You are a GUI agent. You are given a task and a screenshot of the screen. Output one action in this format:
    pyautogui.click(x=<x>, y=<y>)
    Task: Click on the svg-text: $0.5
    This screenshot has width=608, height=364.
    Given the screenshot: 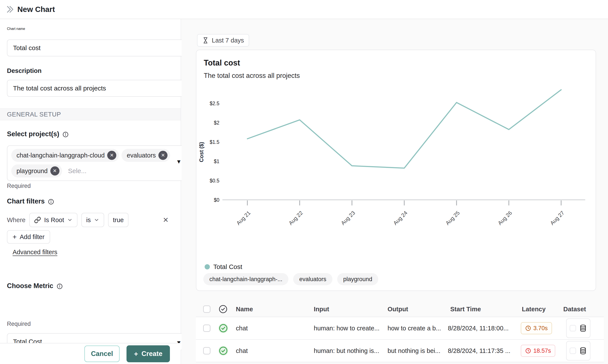 What is the action you would take?
    pyautogui.click(x=214, y=181)
    